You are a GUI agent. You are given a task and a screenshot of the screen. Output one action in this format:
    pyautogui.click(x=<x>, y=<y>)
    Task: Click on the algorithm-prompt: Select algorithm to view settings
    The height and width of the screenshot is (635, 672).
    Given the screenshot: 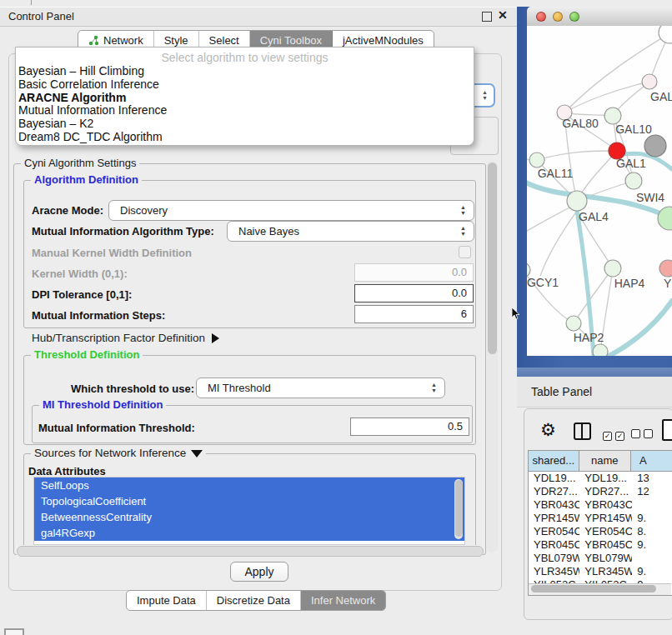 What is the action you would take?
    pyautogui.click(x=245, y=57)
    